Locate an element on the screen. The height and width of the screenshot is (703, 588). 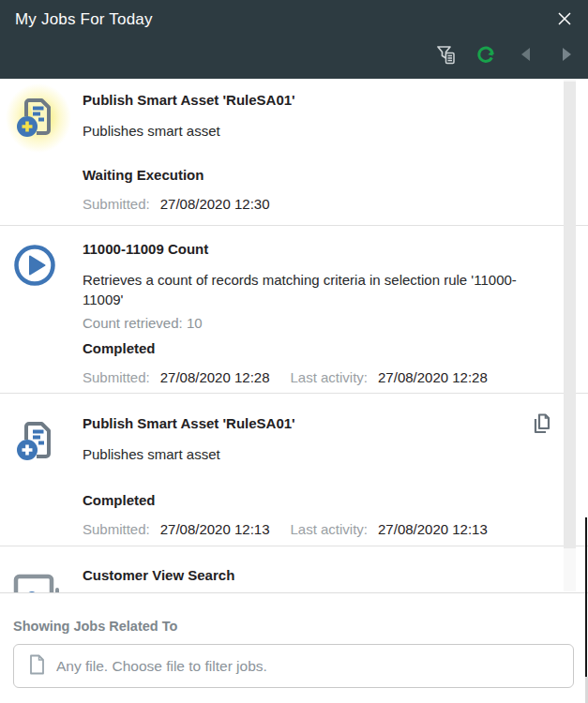
file-filter-field is located at coordinates (294, 666).